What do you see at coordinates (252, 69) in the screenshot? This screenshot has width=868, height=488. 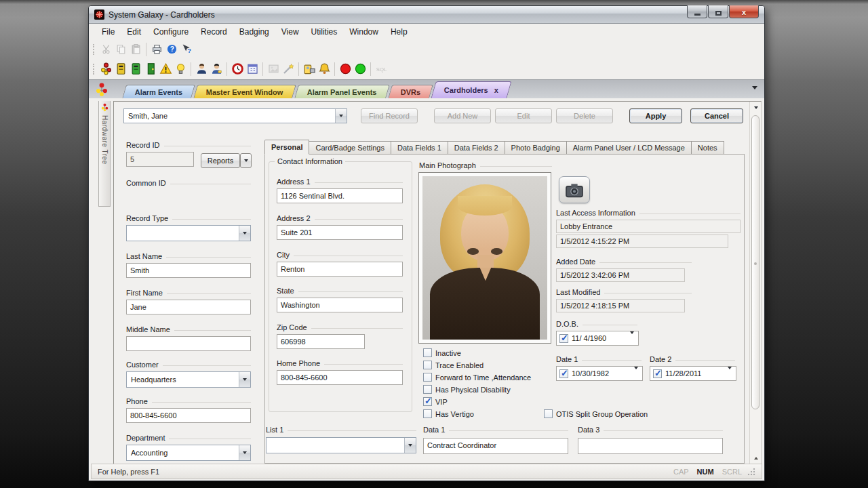 I see `schedule-icon` at bounding box center [252, 69].